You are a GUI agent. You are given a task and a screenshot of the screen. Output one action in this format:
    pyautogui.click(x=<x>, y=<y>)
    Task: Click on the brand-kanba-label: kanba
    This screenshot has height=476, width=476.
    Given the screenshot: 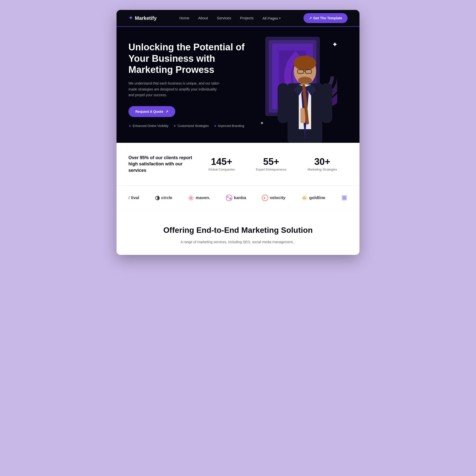 What is the action you would take?
    pyautogui.click(x=240, y=198)
    